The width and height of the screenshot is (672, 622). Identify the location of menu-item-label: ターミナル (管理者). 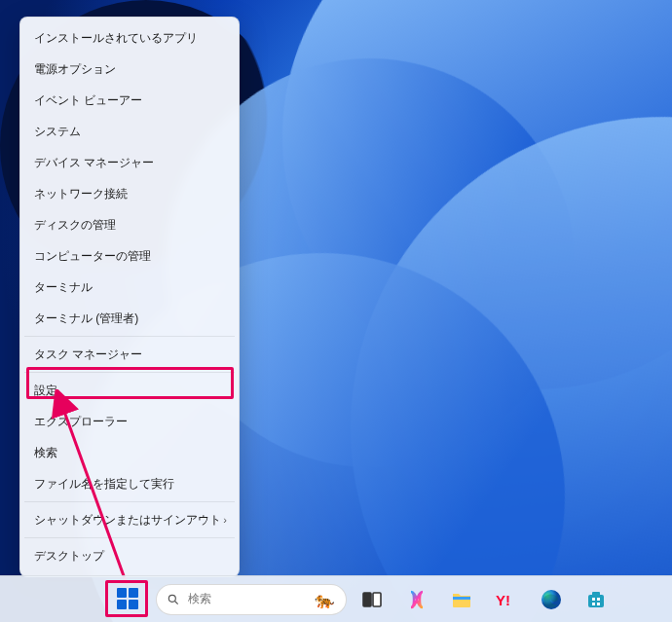
(86, 319).